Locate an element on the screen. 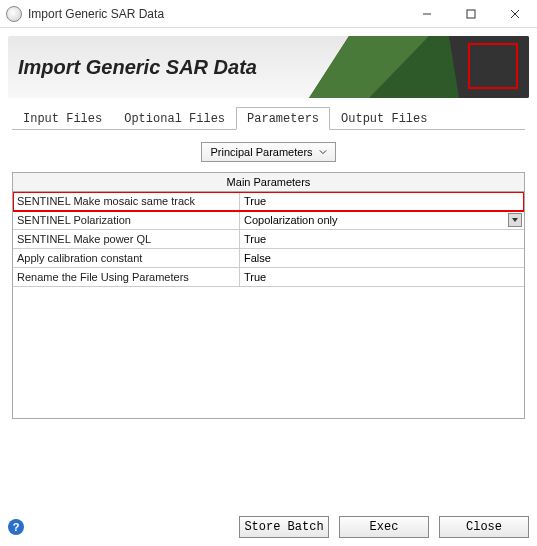 The width and height of the screenshot is (537, 546). footer: ? Store Batch Exec Close is located at coordinates (268, 527).